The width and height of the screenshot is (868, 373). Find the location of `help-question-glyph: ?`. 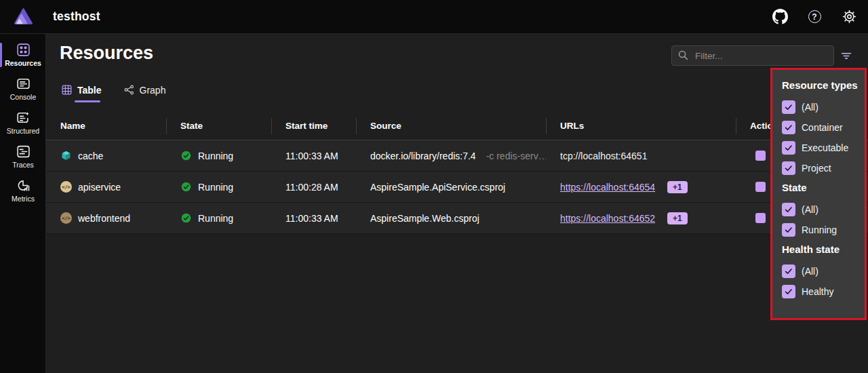

help-question-glyph: ? is located at coordinates (815, 16).